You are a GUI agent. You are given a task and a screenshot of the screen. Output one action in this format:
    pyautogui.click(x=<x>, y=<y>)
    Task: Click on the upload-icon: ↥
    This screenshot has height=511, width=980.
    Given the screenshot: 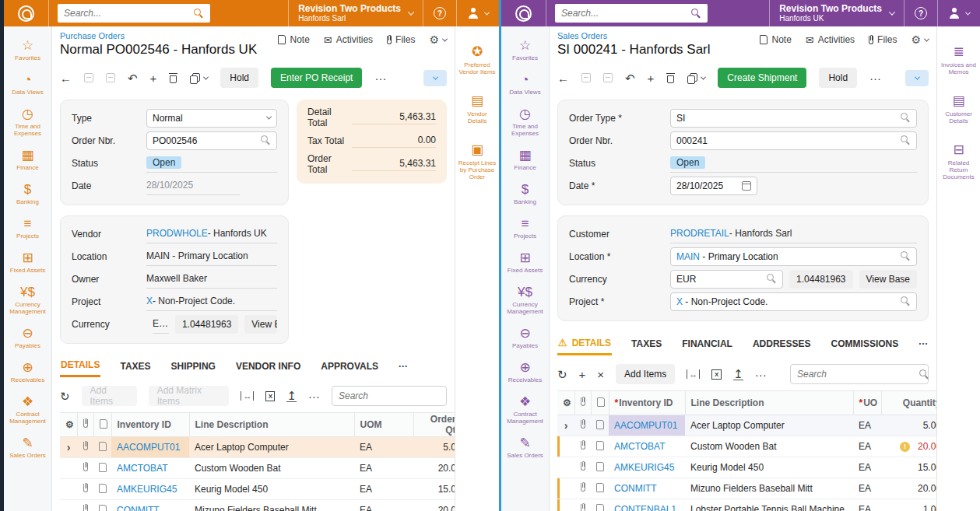 What is the action you would take?
    pyautogui.click(x=291, y=396)
    